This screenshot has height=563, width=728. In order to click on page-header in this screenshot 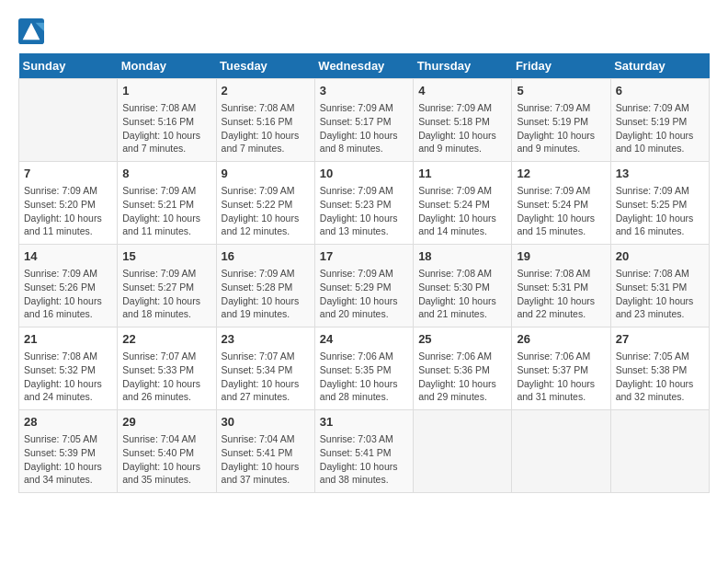, I will do `click(364, 31)`.